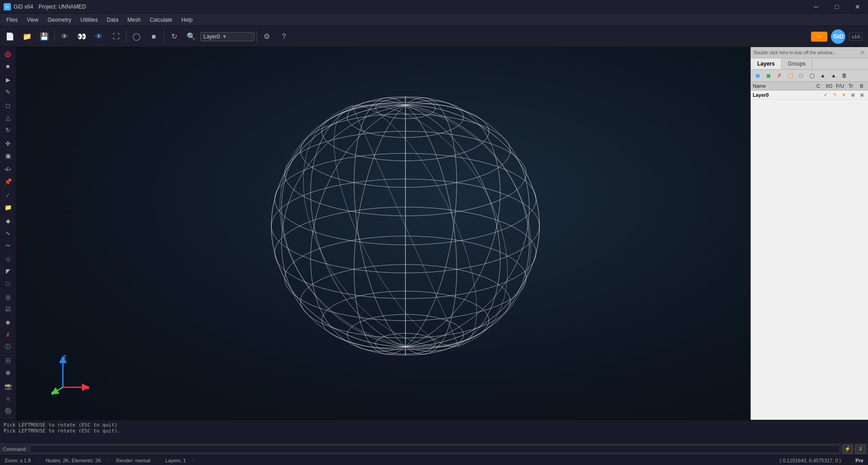 The image size is (868, 465). I want to click on menu-files: Files, so click(12, 20).